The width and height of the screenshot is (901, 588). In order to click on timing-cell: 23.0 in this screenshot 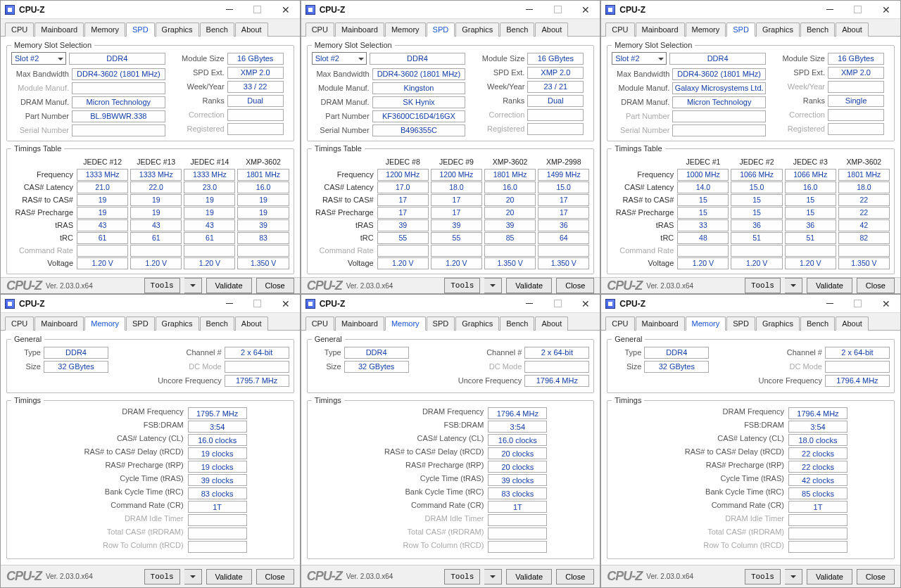, I will do `click(210, 187)`.